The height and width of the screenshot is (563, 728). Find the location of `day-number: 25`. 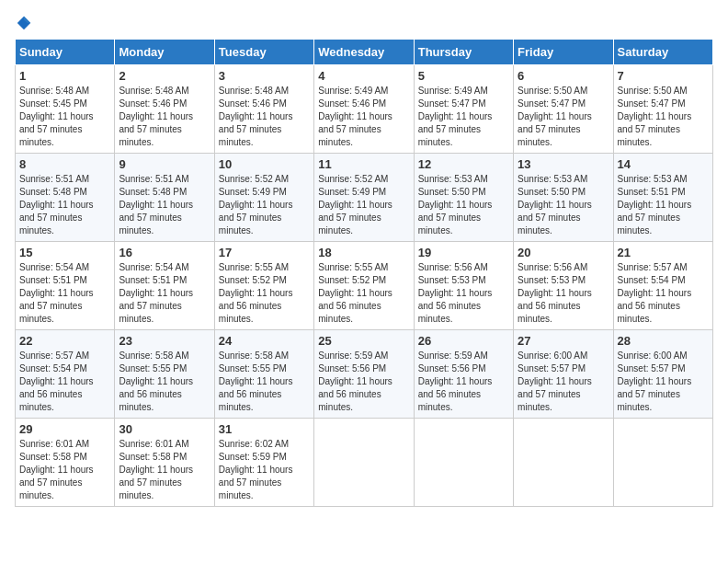

day-number: 25 is located at coordinates (364, 340).